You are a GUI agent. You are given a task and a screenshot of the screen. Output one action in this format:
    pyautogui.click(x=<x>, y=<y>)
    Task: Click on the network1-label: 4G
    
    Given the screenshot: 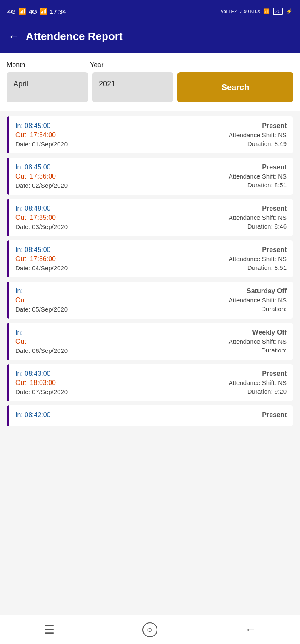 What is the action you would take?
    pyautogui.click(x=12, y=12)
    